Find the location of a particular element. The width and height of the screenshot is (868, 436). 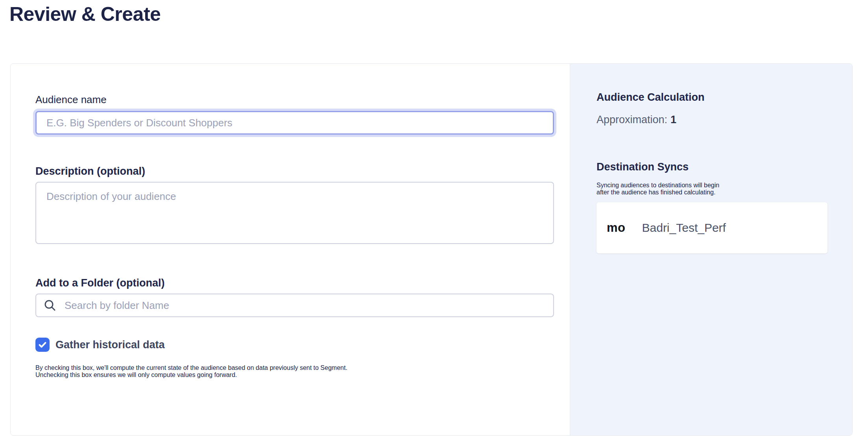

help-line-2: Unchecking this box ensures we will only… is located at coordinates (295, 375).